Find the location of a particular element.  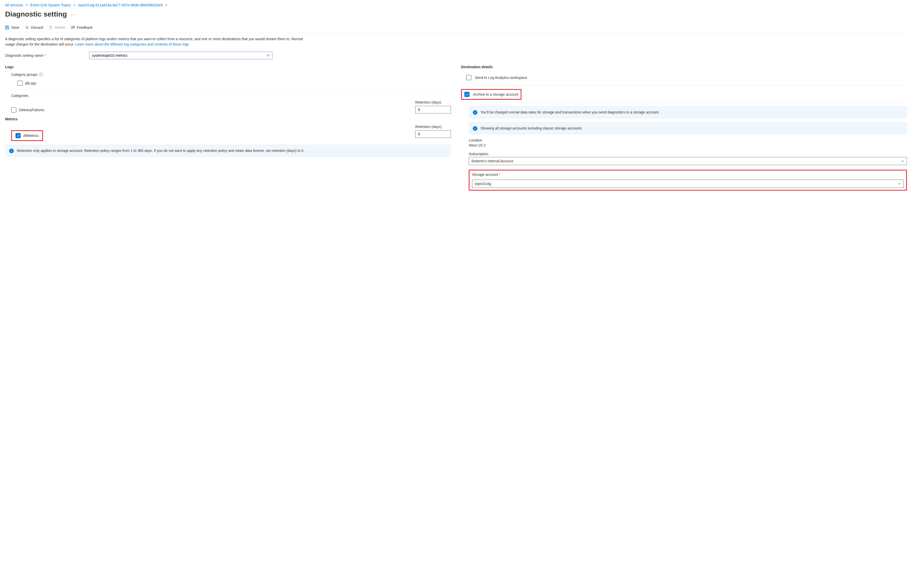

categories-label: Categories is located at coordinates (20, 95).